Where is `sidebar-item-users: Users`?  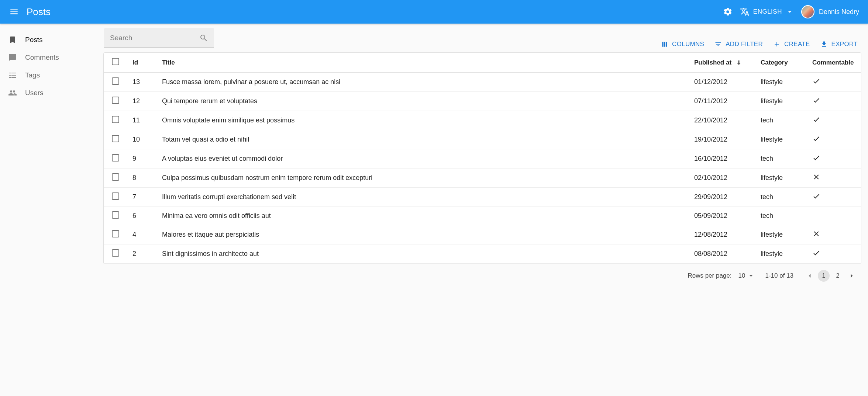
sidebar-item-users: Users is located at coordinates (52, 93).